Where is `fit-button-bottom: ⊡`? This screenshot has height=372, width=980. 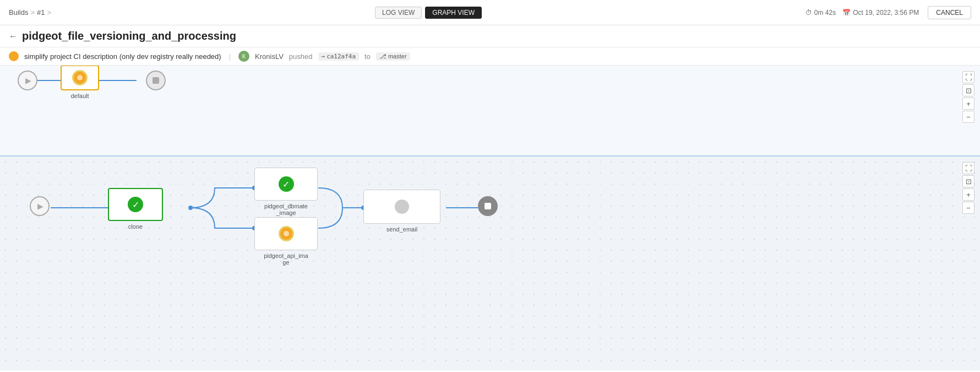 fit-button-bottom: ⊡ is located at coordinates (968, 181).